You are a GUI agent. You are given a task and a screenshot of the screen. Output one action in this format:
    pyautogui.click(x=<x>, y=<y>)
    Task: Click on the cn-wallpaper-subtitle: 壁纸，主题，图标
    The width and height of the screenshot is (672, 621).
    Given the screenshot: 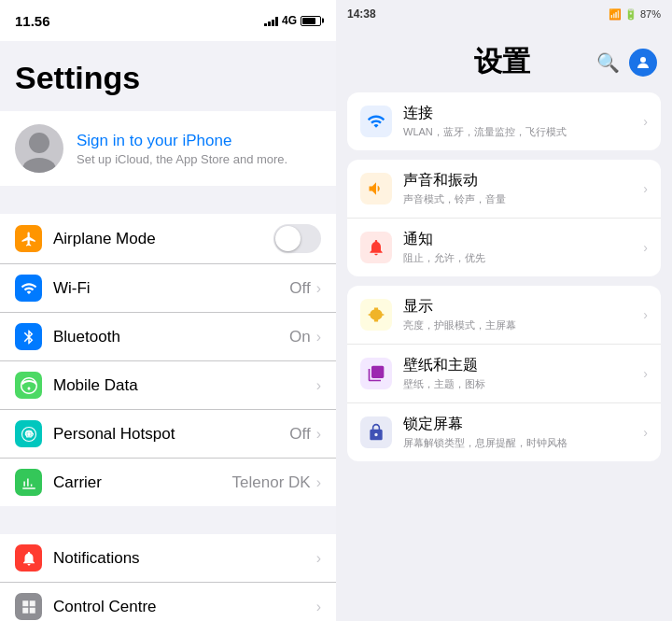 What is the action you would take?
    pyautogui.click(x=523, y=385)
    